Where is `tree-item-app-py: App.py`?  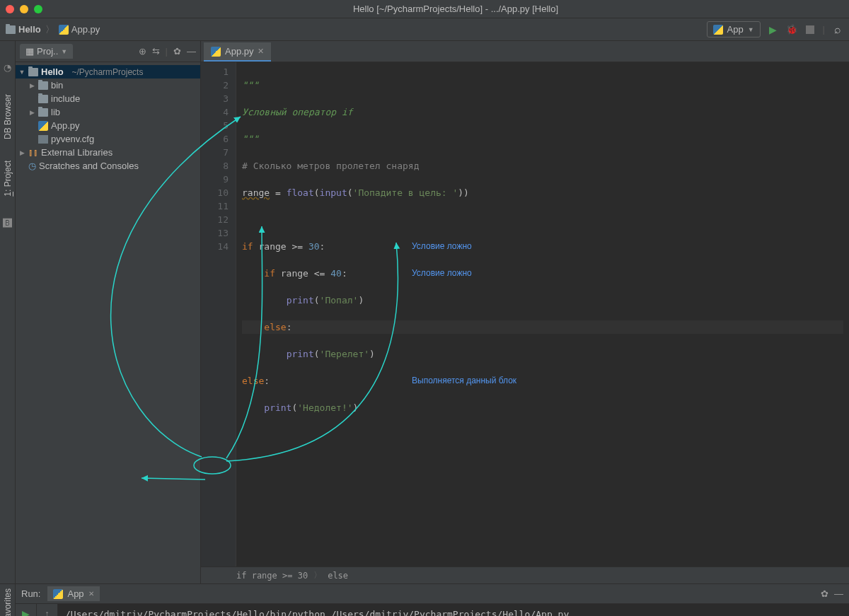 tree-item-app-py: App.py is located at coordinates (108, 126).